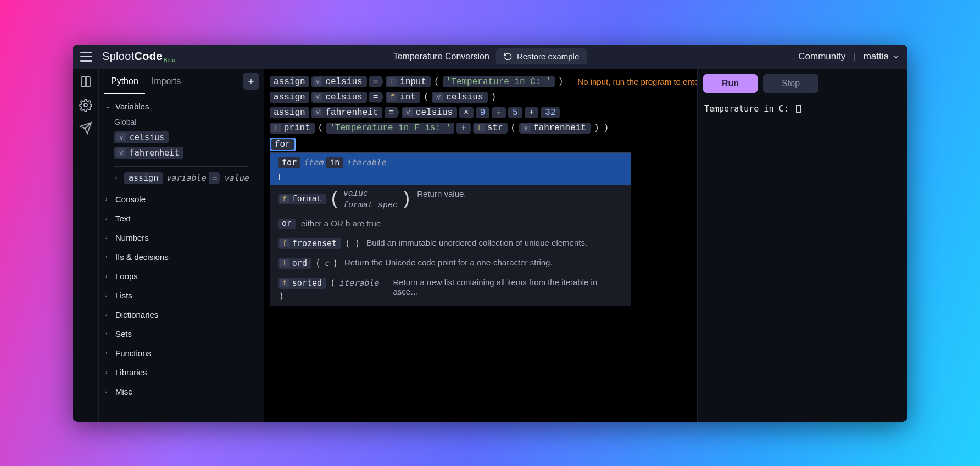 The image size is (980, 466). Describe the element at coordinates (481, 97) in the screenshot. I see `code-line: assign vcelsius = fint ( vcelsius )` at that location.